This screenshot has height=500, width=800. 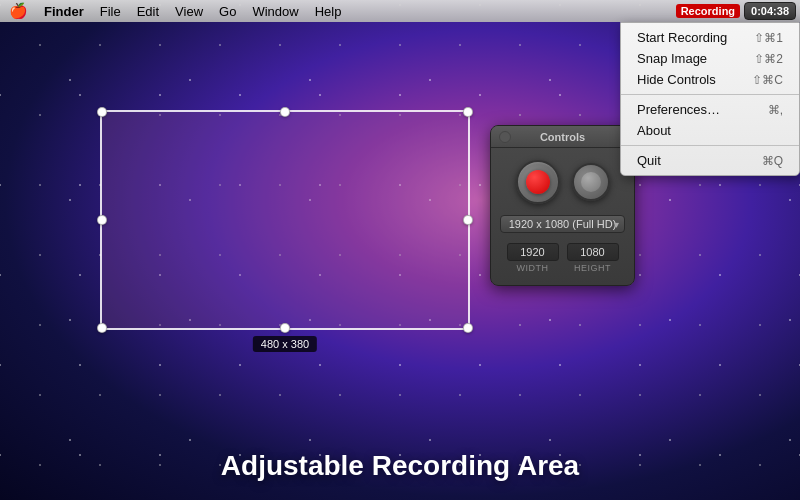 What do you see at coordinates (672, 58) in the screenshot?
I see `menu-item-label: Snap Image` at bounding box center [672, 58].